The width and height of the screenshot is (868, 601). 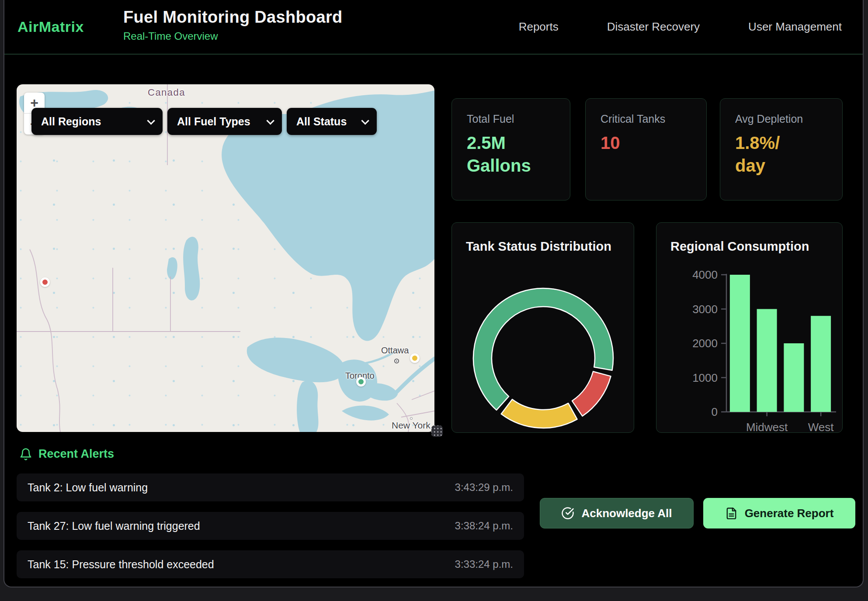 I want to click on tank-marker-normal, so click(x=361, y=382).